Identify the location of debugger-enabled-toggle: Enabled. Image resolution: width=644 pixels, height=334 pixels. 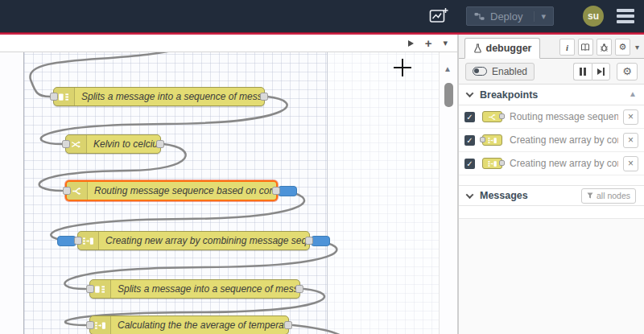
(500, 72).